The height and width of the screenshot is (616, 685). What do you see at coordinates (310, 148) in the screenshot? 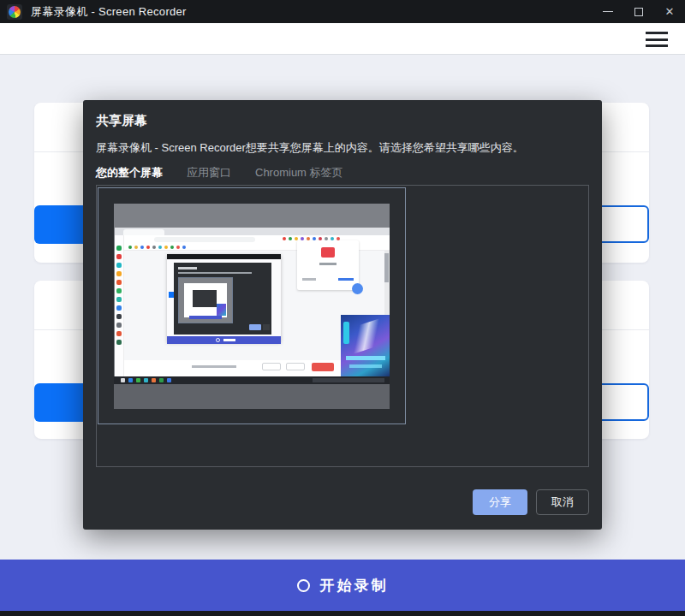
I see `dialog-description: 屏幕录像机 - Screen Recorder想要共享您屏幕上的内容。请选择您希…` at bounding box center [310, 148].